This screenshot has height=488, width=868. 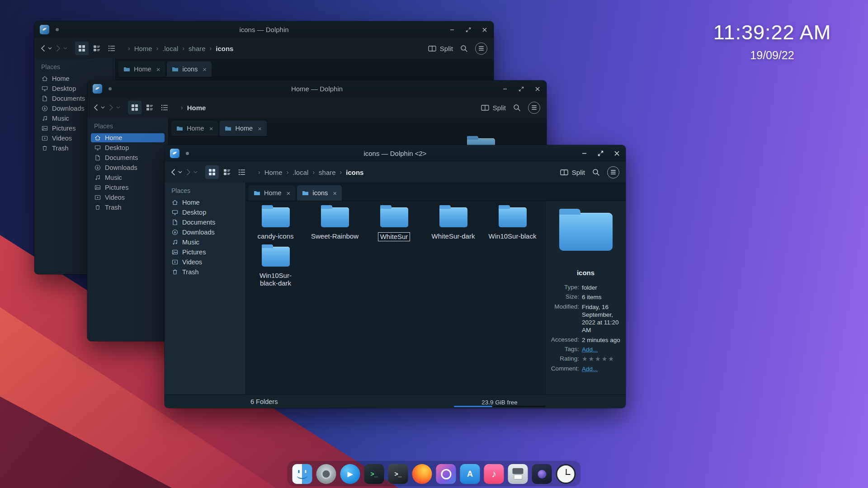 What do you see at coordinates (276, 267) in the screenshot?
I see `folder-win10sur-black-dark: Win10Sur-black-dark` at bounding box center [276, 267].